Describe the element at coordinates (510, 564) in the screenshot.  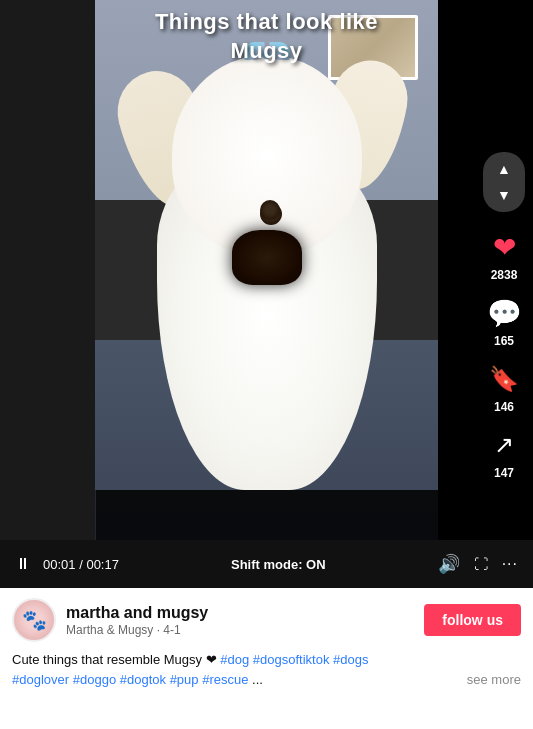
I see `more-options-button: ···` at that location.